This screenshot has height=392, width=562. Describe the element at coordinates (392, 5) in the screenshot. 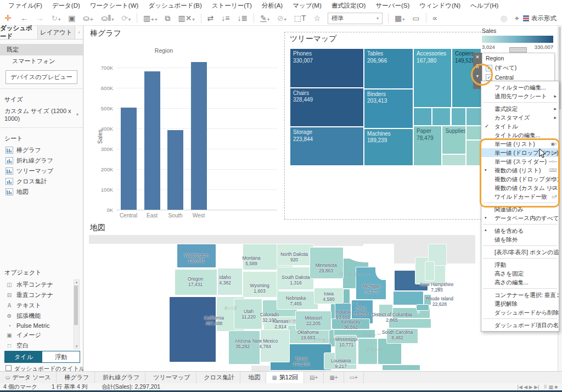

I see `menu-item: サーバー(S)` at that location.